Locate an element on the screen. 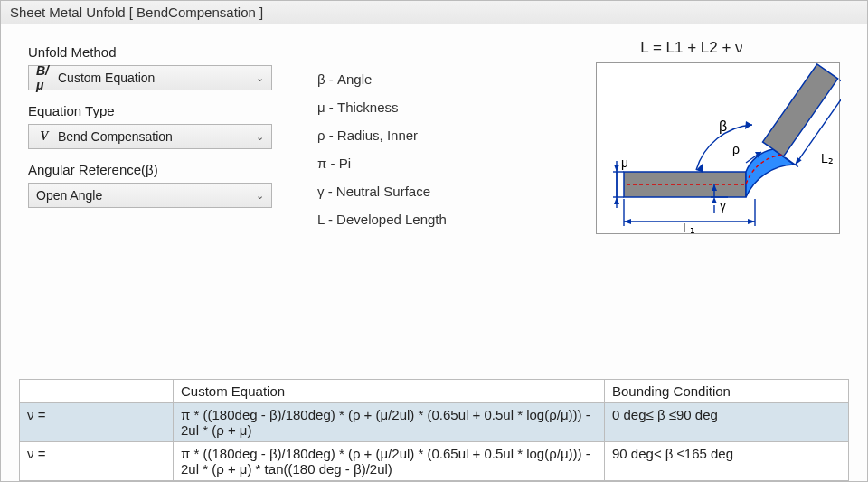 This screenshot has height=482, width=868. legend-pi: π - Pi is located at coordinates (435, 163).